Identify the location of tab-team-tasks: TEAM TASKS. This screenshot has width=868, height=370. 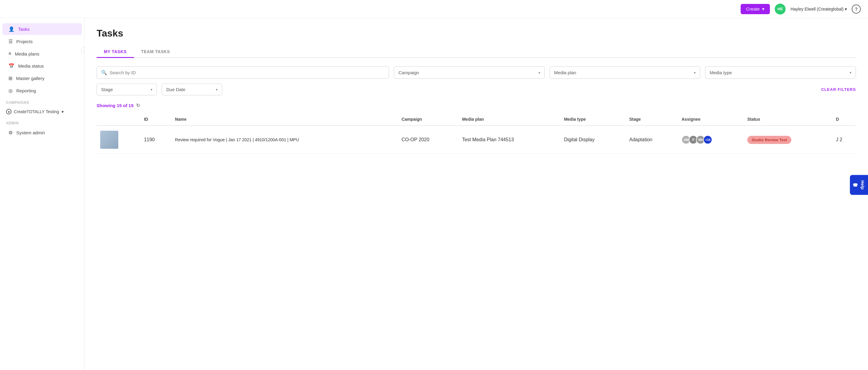
(156, 52).